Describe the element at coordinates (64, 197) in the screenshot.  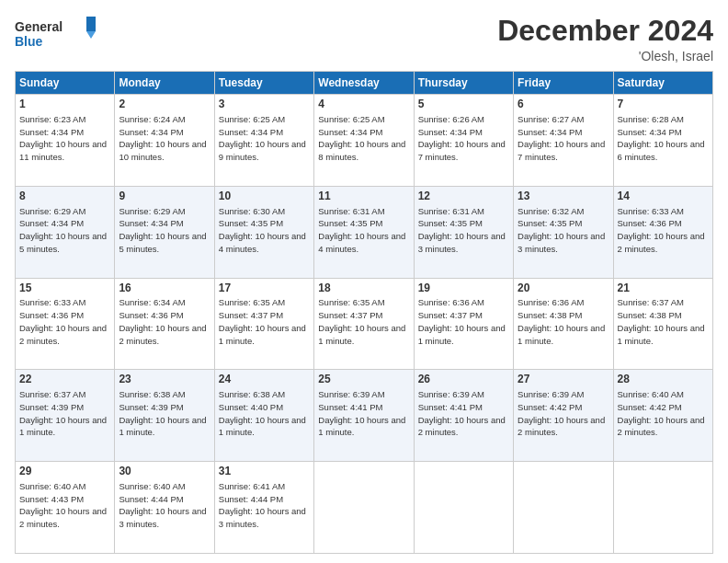
I see `day-number: 8` at that location.